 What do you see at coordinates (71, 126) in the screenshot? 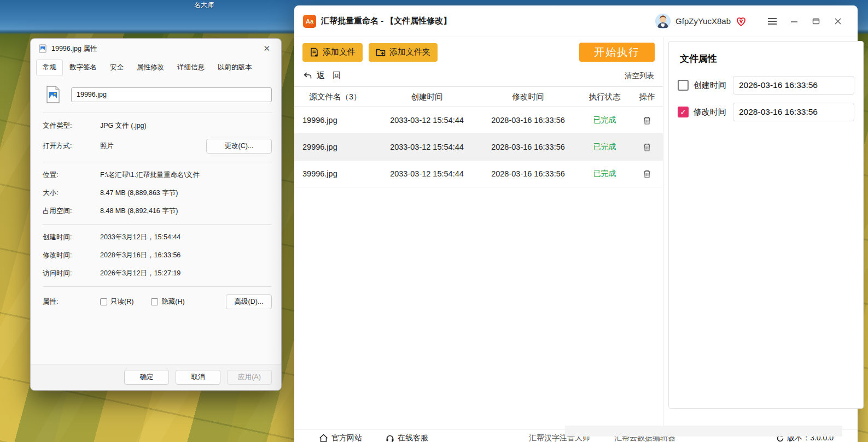
I see `file-type-label: 文件类型:` at bounding box center [71, 126].